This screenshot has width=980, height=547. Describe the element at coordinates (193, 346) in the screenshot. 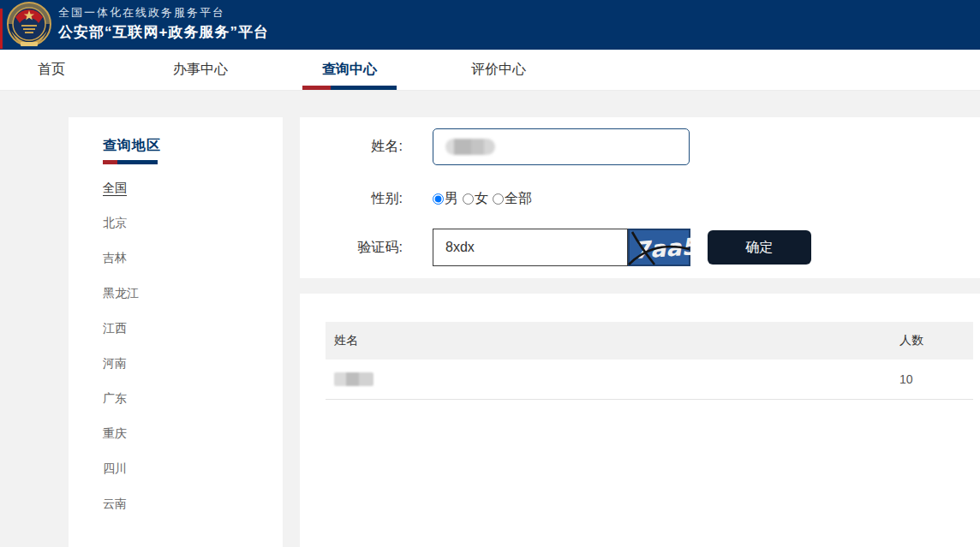

I see `region-list: 全国 北京 吉林 黑龙江 江西 河南 广东 重庆 四川 云南` at that location.